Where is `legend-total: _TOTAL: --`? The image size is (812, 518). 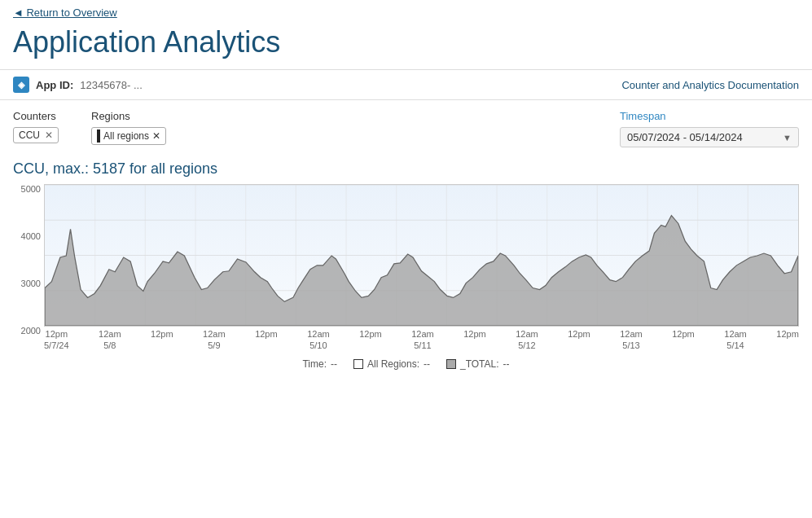 legend-total: _TOTAL: -- is located at coordinates (478, 364).